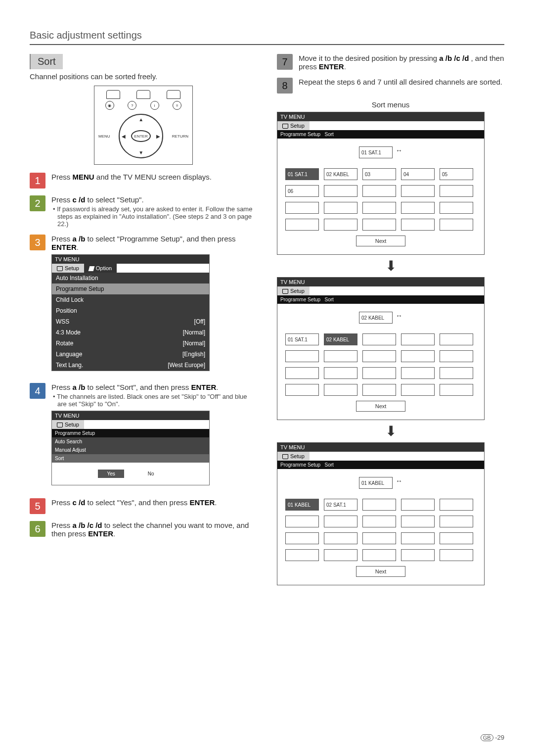 This screenshot has width=534, height=756. I want to click on tv-icon, so click(60, 425).